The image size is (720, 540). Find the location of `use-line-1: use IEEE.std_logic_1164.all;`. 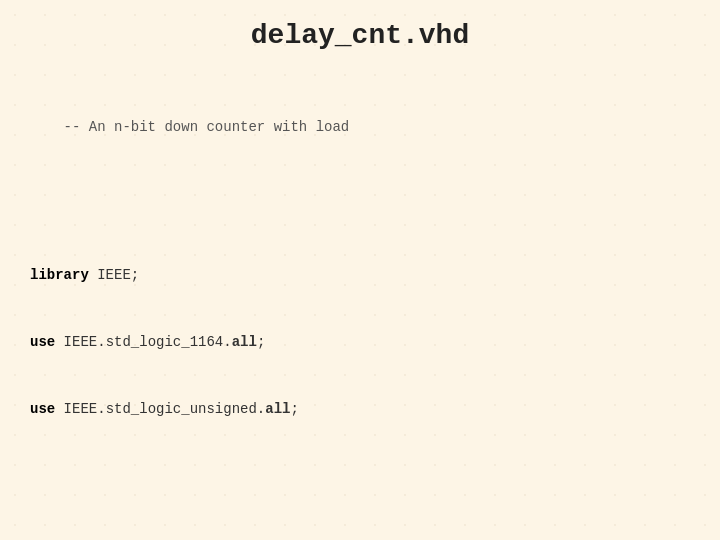

use-line-1: use IEEE.std_logic_1164.all; is located at coordinates (360, 342).